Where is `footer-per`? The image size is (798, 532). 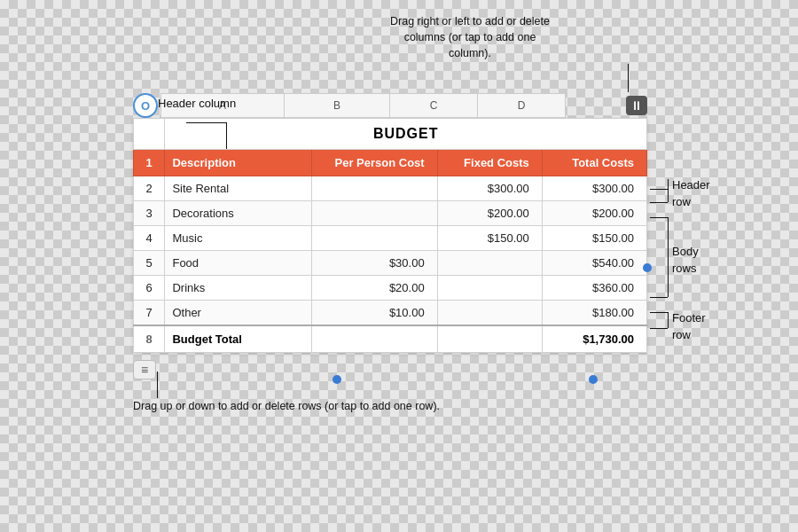
footer-per is located at coordinates (374, 339).